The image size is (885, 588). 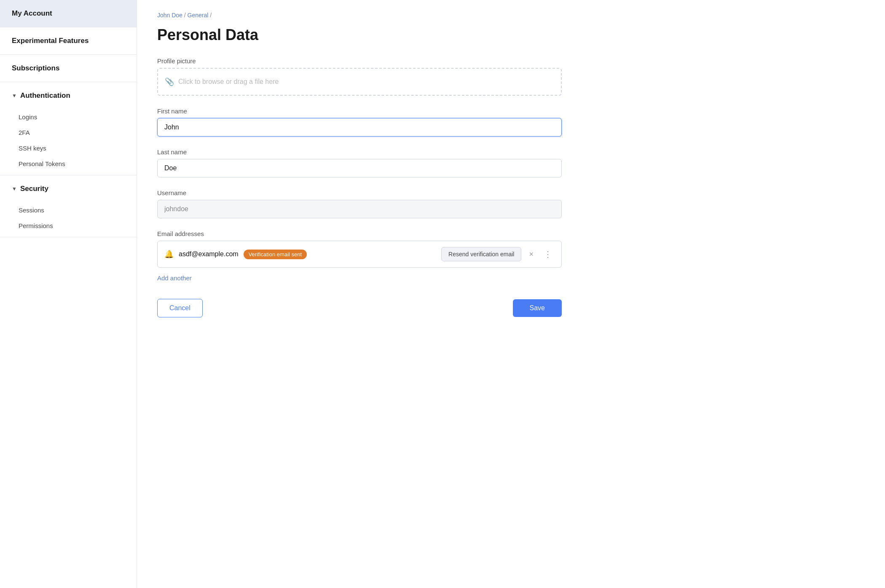 I want to click on username-group: Username, so click(x=359, y=204).